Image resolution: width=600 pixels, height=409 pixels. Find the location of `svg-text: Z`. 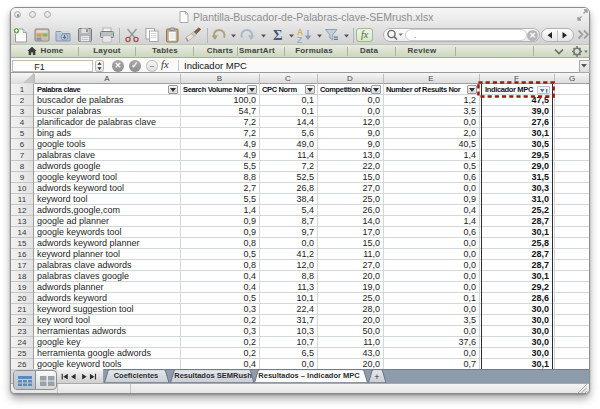

svg-text: Z is located at coordinates (300, 40).